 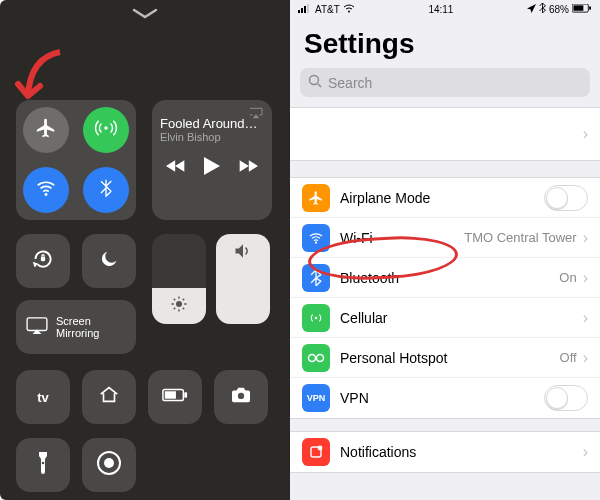 I want to click on rewind-icon, so click(x=176, y=168).